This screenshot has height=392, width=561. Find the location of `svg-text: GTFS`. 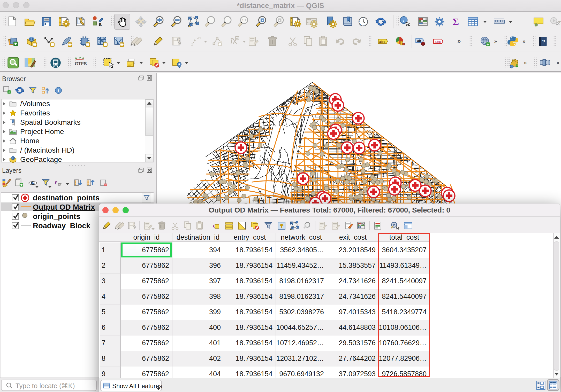

svg-text: GTFS is located at coordinates (81, 64).